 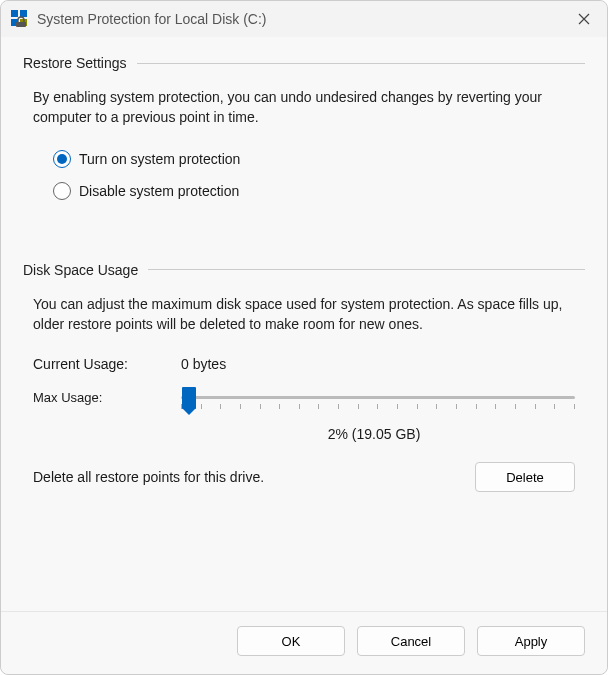 What do you see at coordinates (20, 19) in the screenshot?
I see `system-protection-icon` at bounding box center [20, 19].